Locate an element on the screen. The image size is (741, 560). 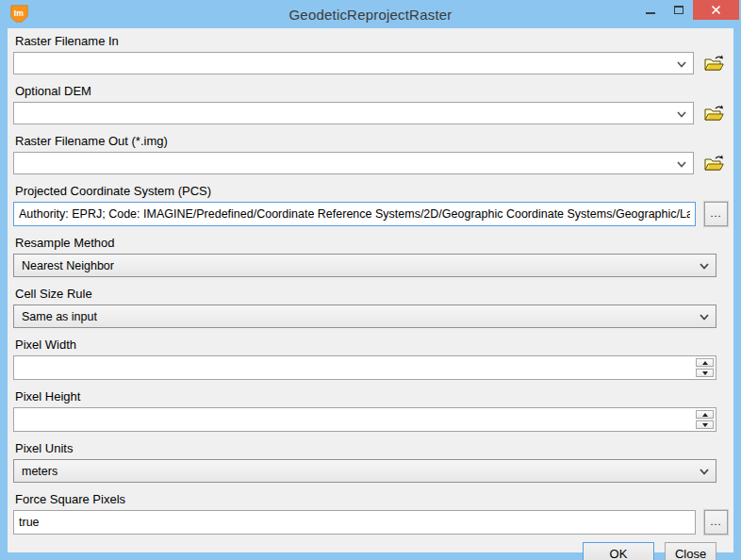
minimize-icon is located at coordinates (650, 13).